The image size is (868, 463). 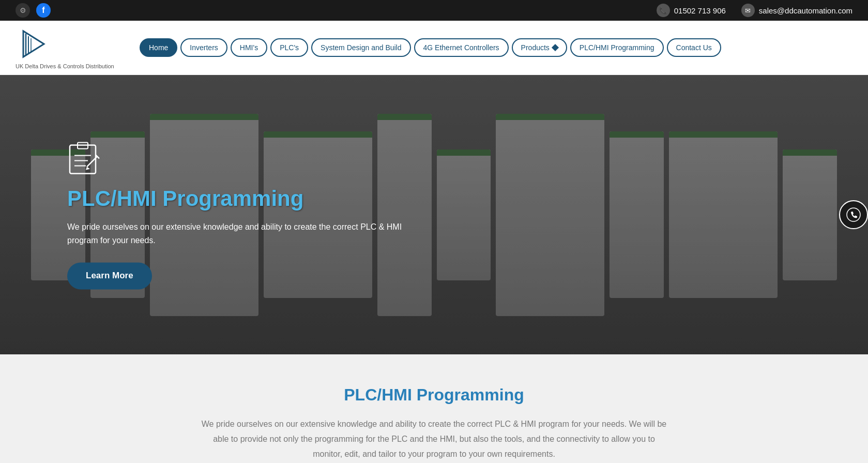 What do you see at coordinates (748, 10) in the screenshot?
I see `mail-icon: ✉` at bounding box center [748, 10].